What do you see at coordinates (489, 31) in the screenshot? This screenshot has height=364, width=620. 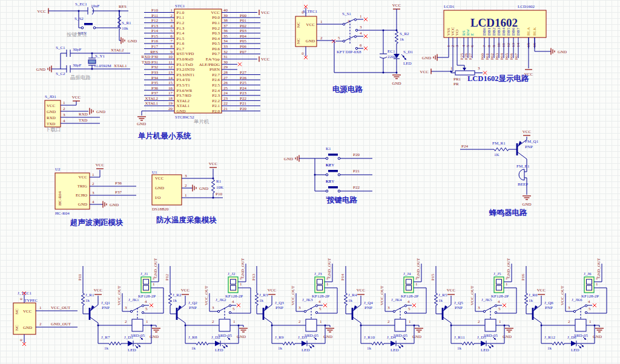 I see `pin-name: DB1` at bounding box center [489, 31].